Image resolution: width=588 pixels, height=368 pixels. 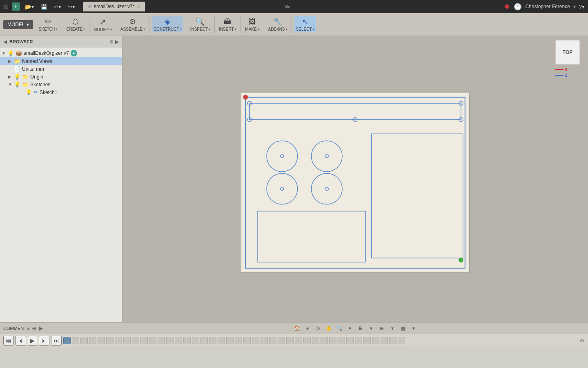 What do you see at coordinates (568, 52) in the screenshot?
I see `cube-face-top: TOP` at bounding box center [568, 52].